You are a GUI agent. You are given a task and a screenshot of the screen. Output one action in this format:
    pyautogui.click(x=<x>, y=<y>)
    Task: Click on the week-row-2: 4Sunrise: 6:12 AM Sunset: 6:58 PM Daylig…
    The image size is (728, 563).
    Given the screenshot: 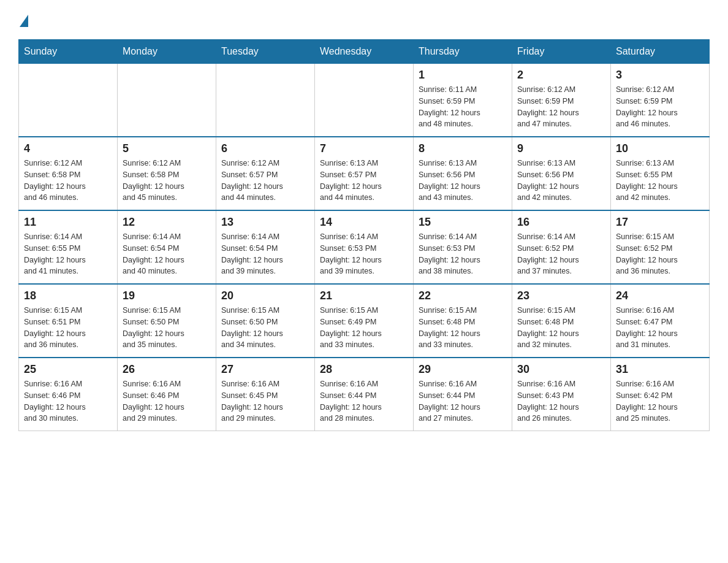 What is the action you would take?
    pyautogui.click(x=364, y=174)
    